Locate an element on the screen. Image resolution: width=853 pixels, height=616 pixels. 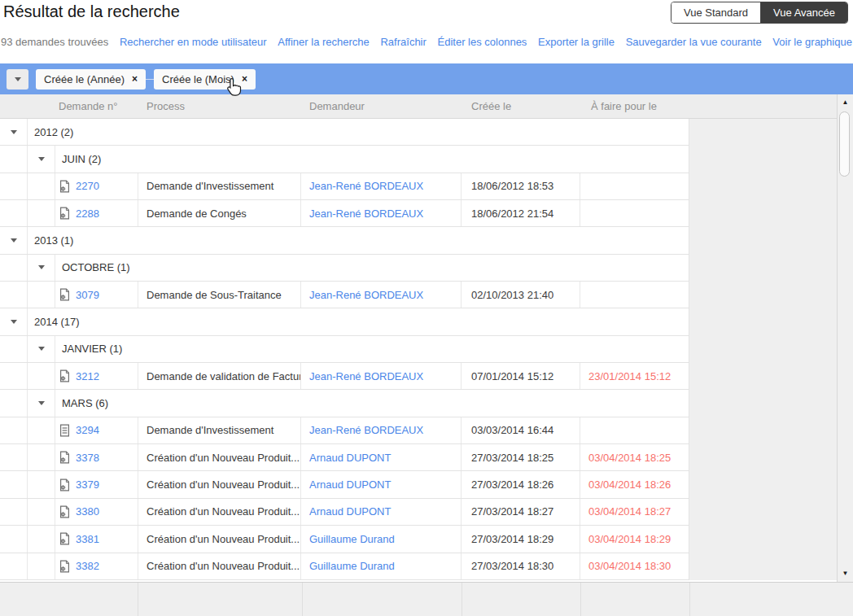
demande-link: 3380 is located at coordinates (88, 511).